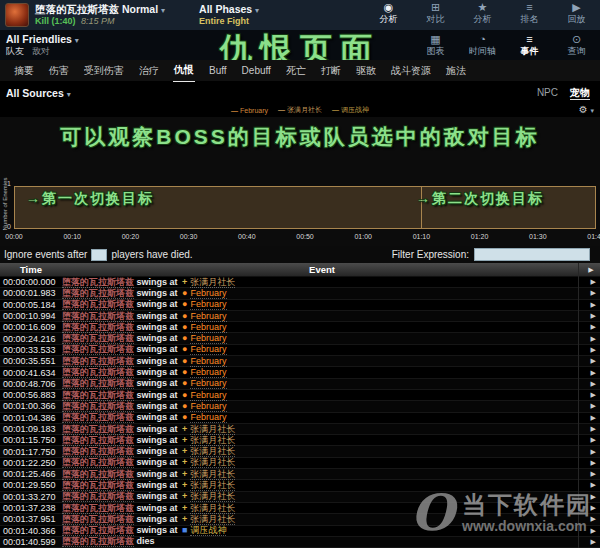 Image resolution: width=600 pixels, height=548 pixels. What do you see at coordinates (331, 542) in the screenshot?
I see `event-description: 堕落的瓦拉斯塔兹 dies` at bounding box center [331, 542].